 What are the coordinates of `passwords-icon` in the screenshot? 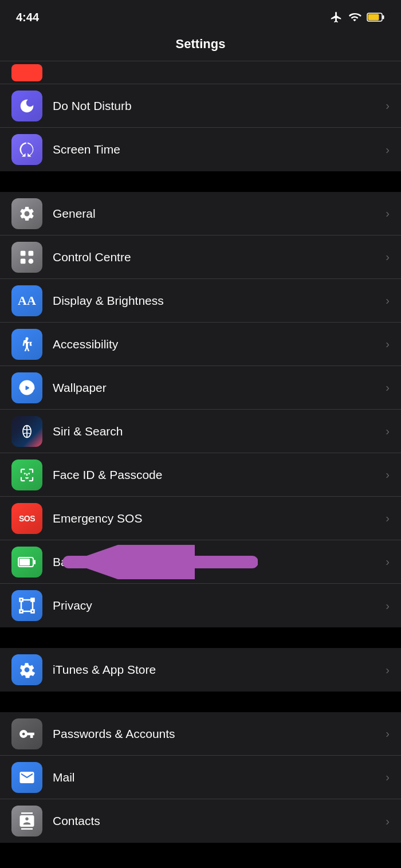 It's located at (27, 734).